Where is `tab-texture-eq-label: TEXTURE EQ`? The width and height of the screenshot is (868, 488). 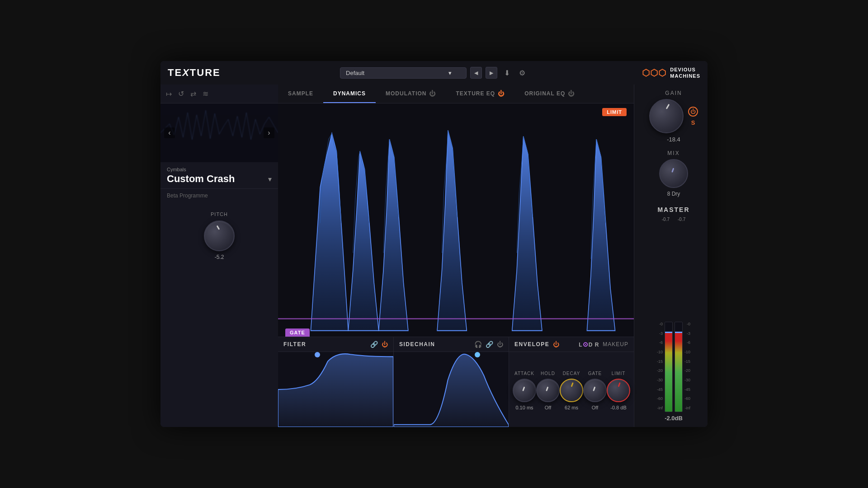 tab-texture-eq-label: TEXTURE EQ is located at coordinates (476, 94).